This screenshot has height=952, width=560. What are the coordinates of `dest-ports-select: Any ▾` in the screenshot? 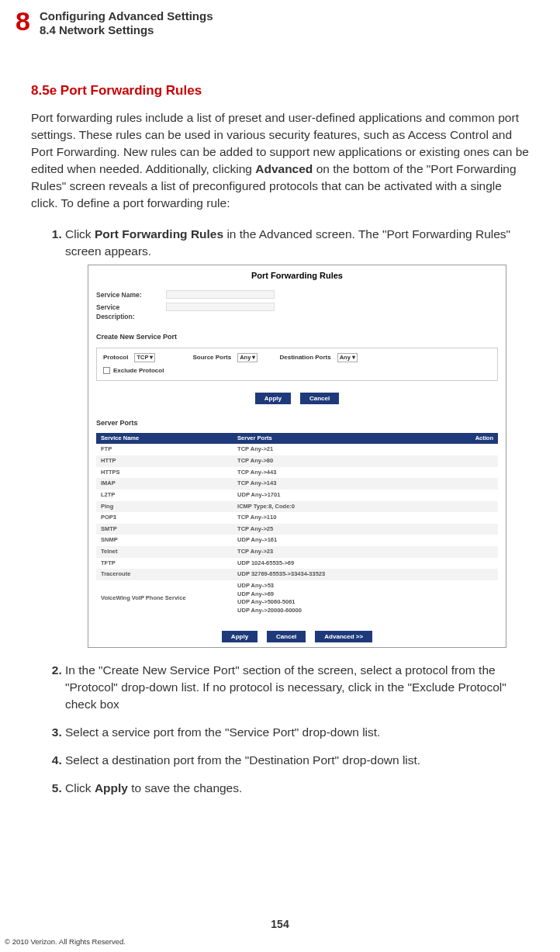 It's located at (347, 358).